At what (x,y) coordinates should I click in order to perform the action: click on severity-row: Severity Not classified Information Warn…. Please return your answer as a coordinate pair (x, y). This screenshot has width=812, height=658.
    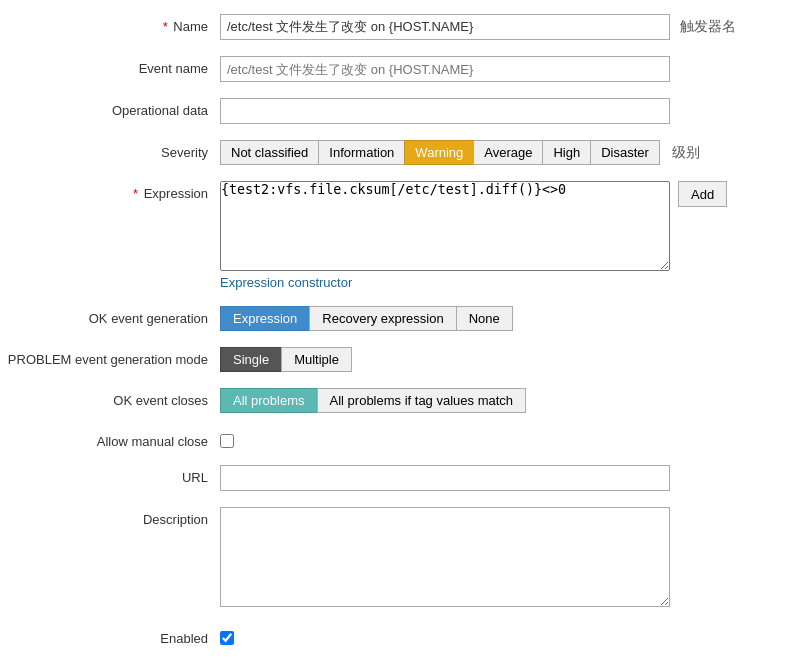
    Looking at the image, I should click on (406, 152).